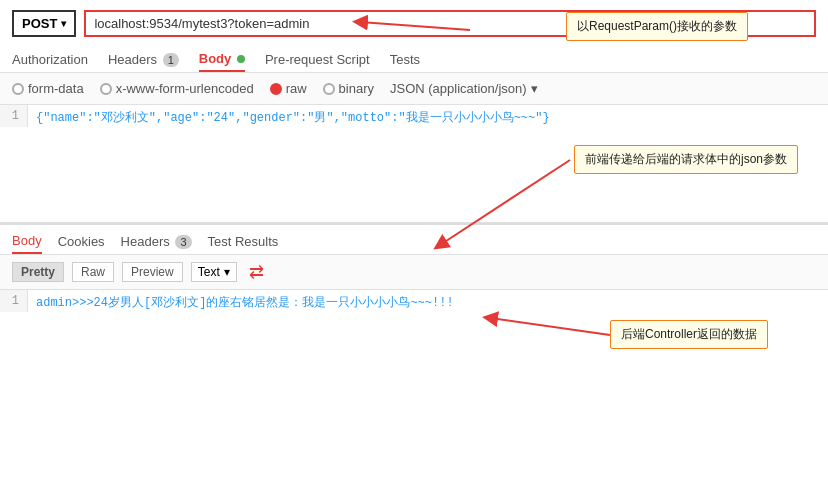 This screenshot has width=828, height=501. Describe the element at coordinates (414, 302) in the screenshot. I see `response-code-line-1: 1 admin>>>24岁男人[邓沙利文]的座右铭居然是：我是一只小小小小鸟~~…` at that location.